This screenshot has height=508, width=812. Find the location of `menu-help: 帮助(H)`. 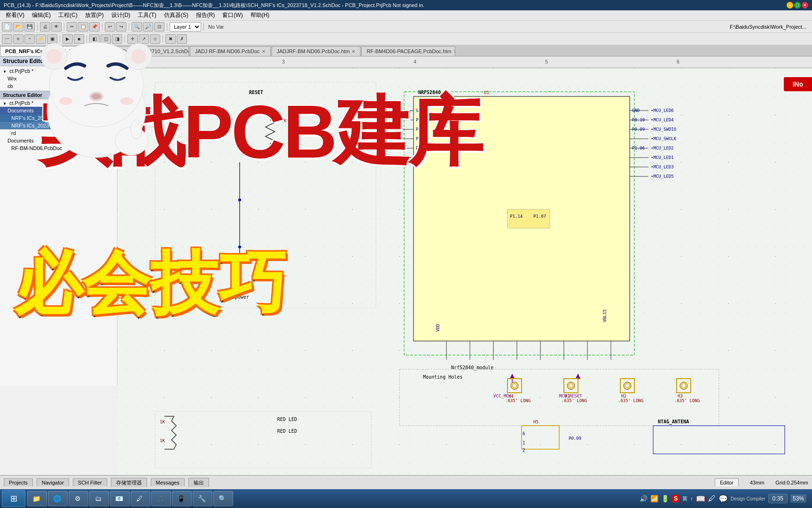

menu-help: 帮助(H) is located at coordinates (260, 15).